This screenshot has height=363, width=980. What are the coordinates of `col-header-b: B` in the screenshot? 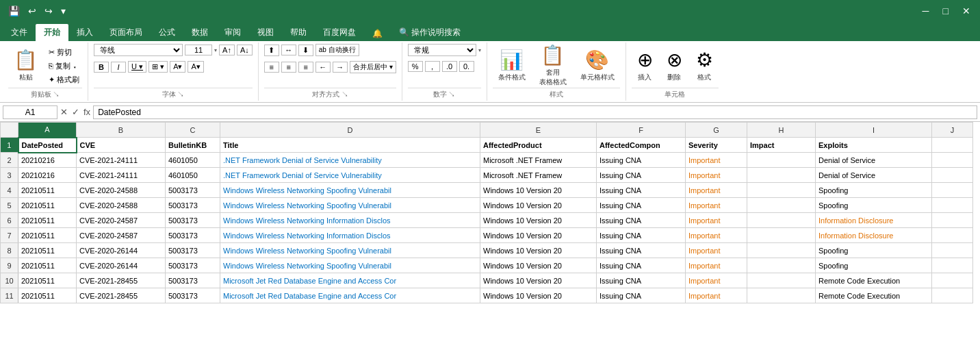 It's located at (121, 130).